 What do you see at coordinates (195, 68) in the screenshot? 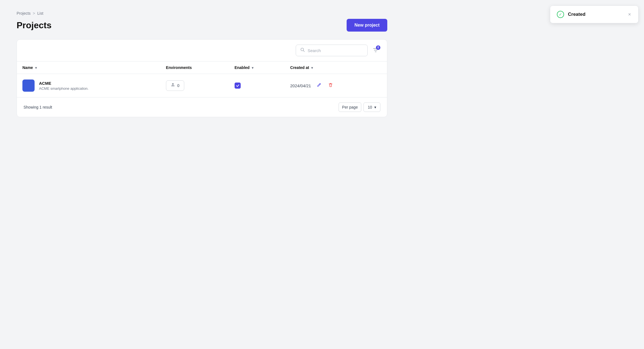
I see `column-environments: Environments` at bounding box center [195, 68].